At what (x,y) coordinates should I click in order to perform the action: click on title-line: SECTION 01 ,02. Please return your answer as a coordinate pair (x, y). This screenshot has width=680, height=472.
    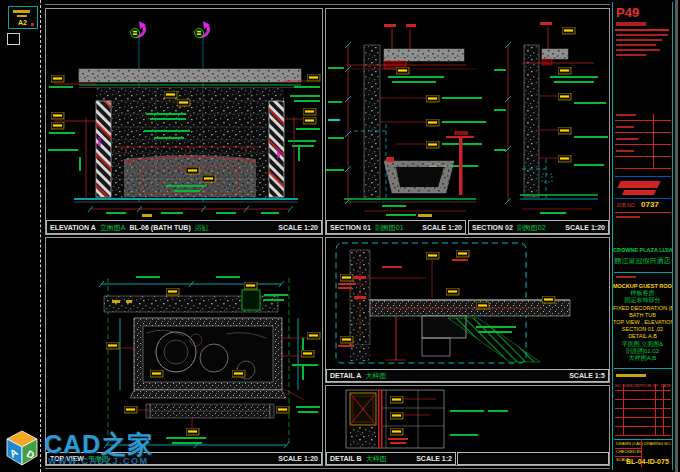
    Looking at the image, I should click on (642, 330).